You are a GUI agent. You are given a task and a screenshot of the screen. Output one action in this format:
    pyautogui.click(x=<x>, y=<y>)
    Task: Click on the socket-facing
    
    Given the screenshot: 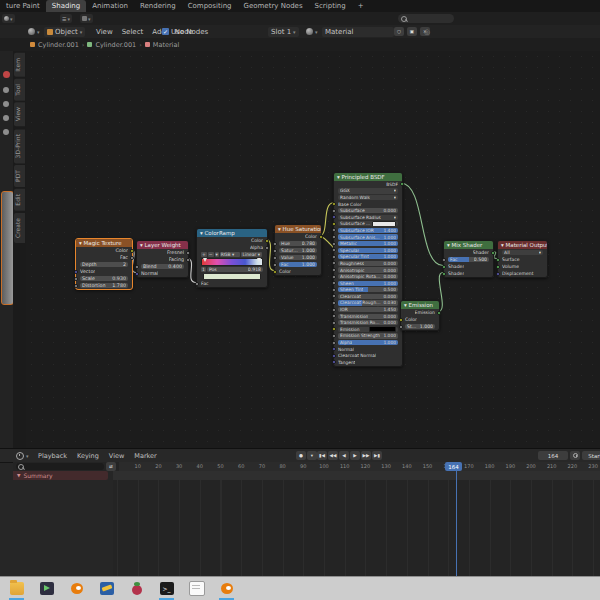 What is the action you would take?
    pyautogui.click(x=188, y=260)
    